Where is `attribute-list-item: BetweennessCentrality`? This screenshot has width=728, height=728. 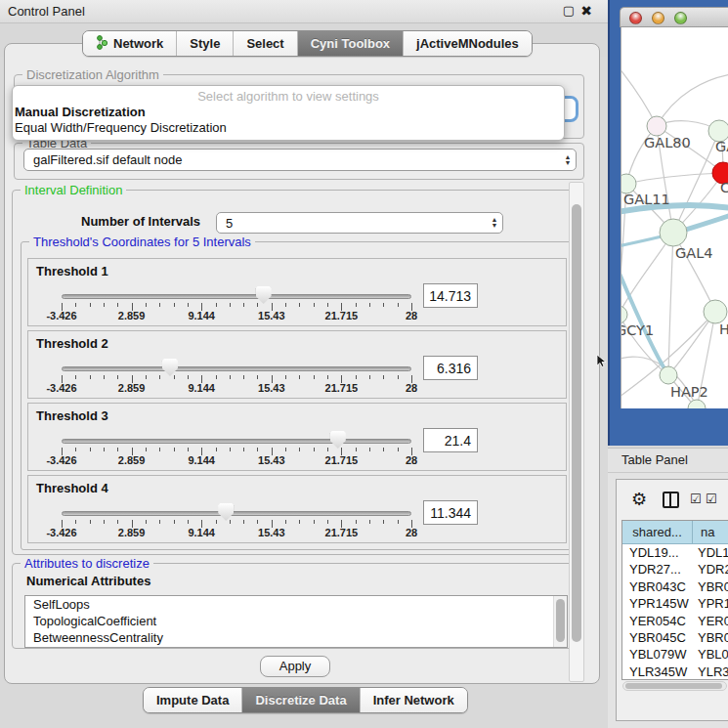
attribute-list-item: BetweennessCentrality is located at coordinates (296, 637).